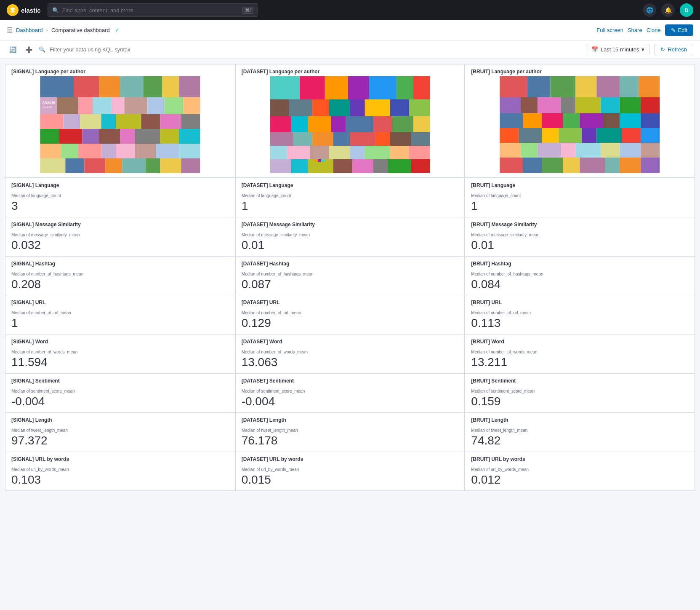 The height and width of the screenshot is (610, 700). I want to click on global-search-input, so click(151, 10).